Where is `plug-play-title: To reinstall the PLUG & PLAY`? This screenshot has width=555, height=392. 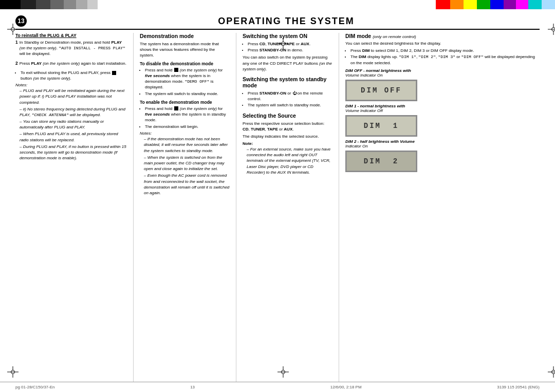 plug-play-title: To reinstall the PLUG & PLAY is located at coordinates (71, 35).